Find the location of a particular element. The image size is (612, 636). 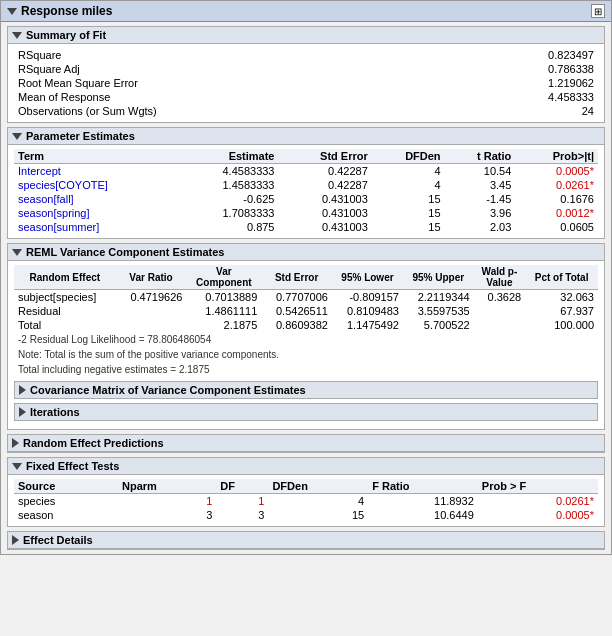

param-prob: 0.0012* is located at coordinates (556, 213).